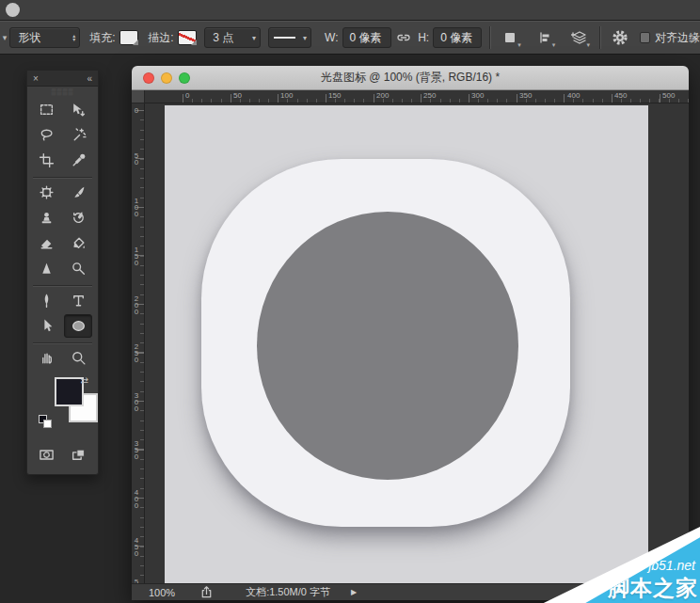 The height and width of the screenshot is (603, 700). Describe the element at coordinates (136, 499) in the screenshot. I see `v-ruler-label: 400` at that location.